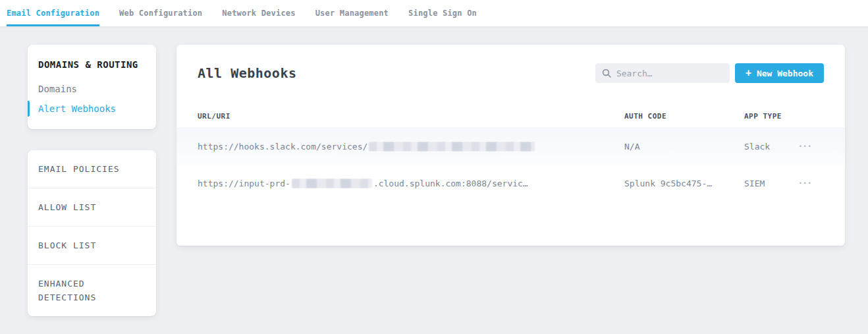 Image resolution: width=868 pixels, height=334 pixels. What do you see at coordinates (92, 65) in the screenshot?
I see `sidebar-group-heading: DOMAINS & ROUTING` at bounding box center [92, 65].